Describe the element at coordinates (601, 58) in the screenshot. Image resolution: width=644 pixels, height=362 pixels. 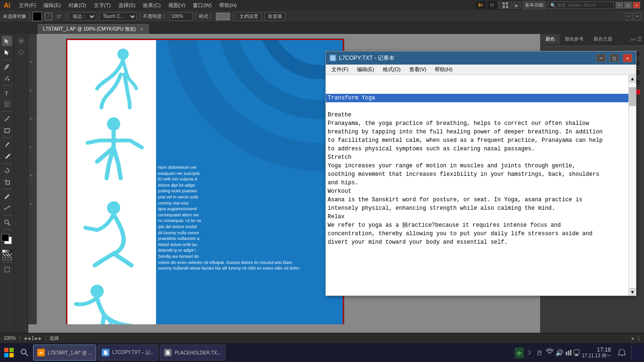
I see `notepad-minimize-btn: ─` at that location.